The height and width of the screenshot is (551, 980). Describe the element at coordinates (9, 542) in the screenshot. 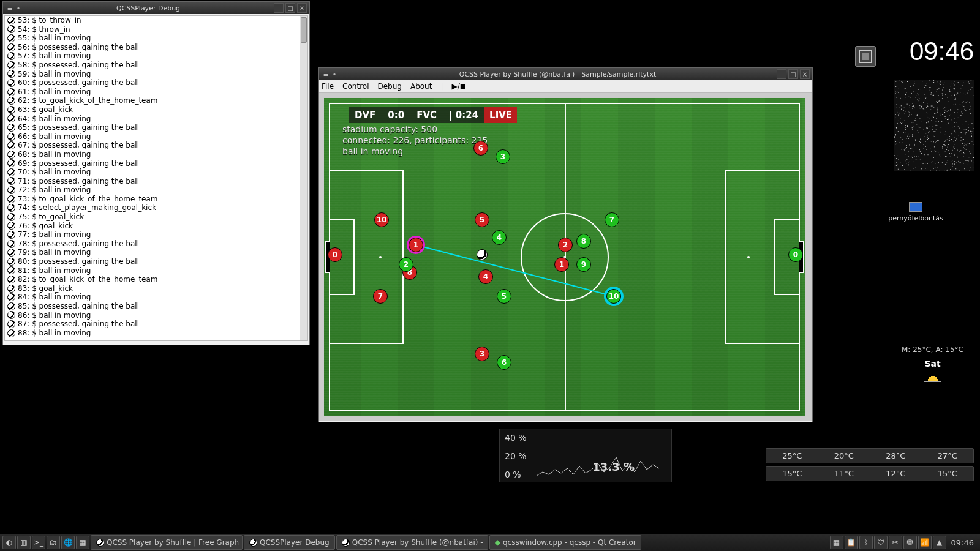

I see `start-menu-icon: ◐` at that location.